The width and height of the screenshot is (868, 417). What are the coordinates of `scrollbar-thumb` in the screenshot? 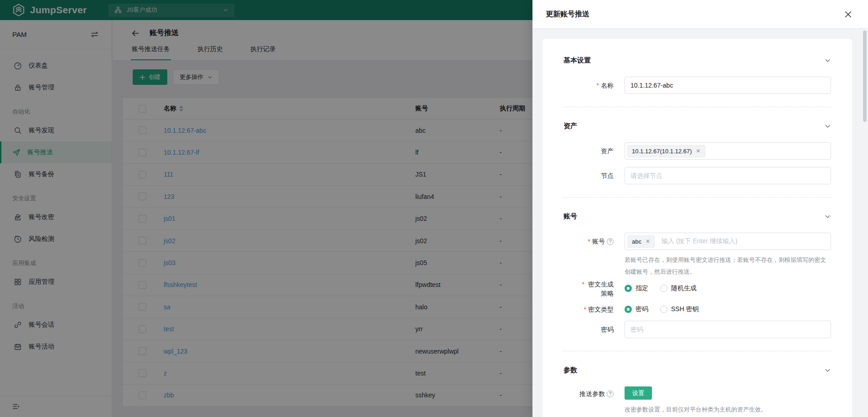 It's located at (865, 76).